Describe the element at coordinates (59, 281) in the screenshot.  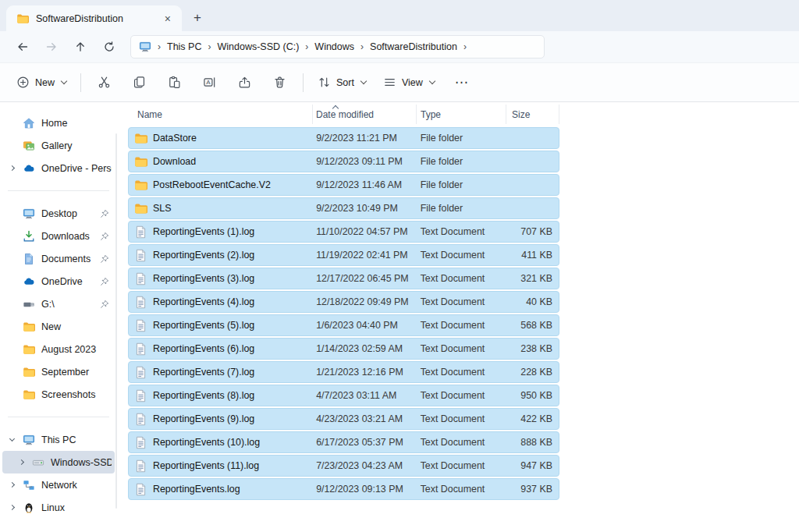
I see `sidebar-item: OneDrive` at that location.